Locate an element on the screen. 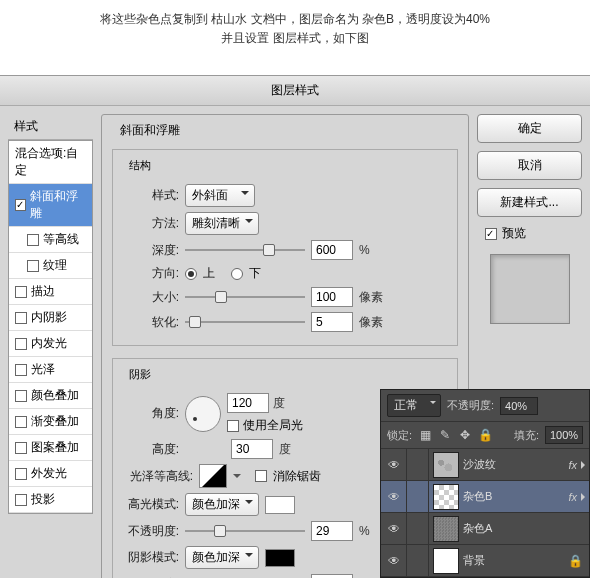 The width and height of the screenshot is (590, 578). gloss-contour-picker is located at coordinates (213, 476).